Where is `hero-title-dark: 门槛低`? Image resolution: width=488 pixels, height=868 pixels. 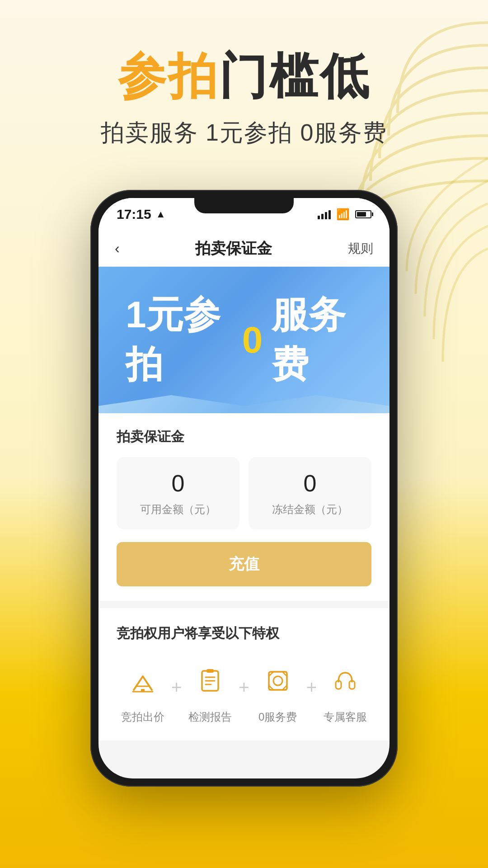
hero-title-dark: 门槛低 is located at coordinates (295, 76).